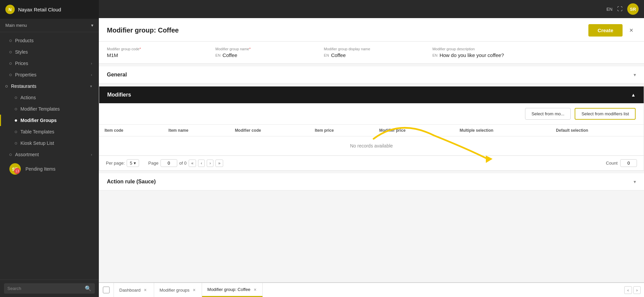 The image size is (644, 297). I want to click on sidebar-search-area: 🔍, so click(50, 288).